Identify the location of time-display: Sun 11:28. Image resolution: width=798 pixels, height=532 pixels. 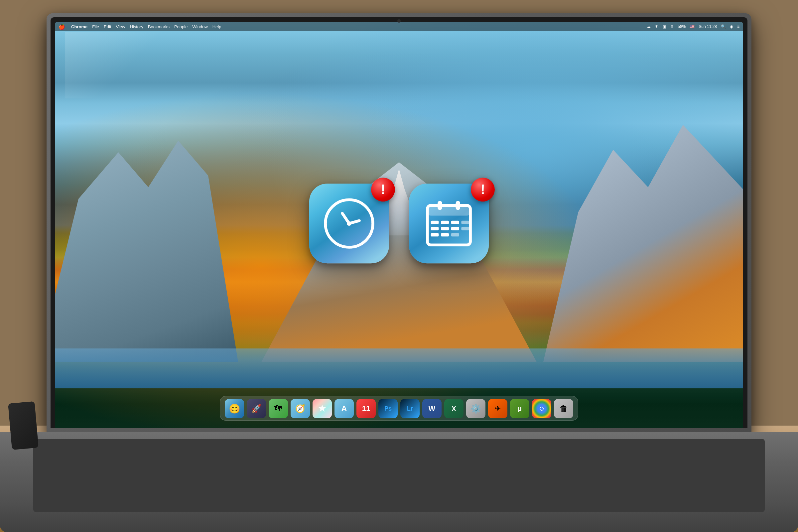
(708, 26).